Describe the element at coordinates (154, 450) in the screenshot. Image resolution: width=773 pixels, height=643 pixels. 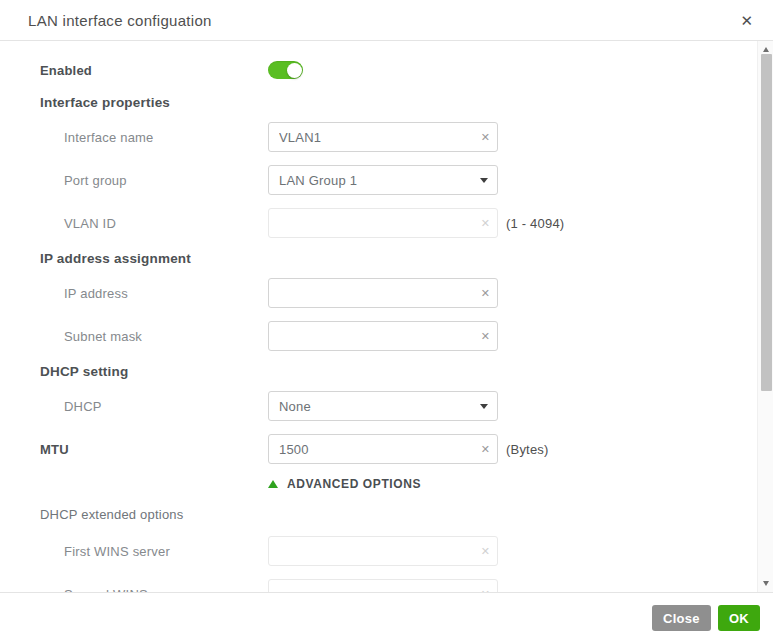
I see `mtu-label: MTU` at that location.